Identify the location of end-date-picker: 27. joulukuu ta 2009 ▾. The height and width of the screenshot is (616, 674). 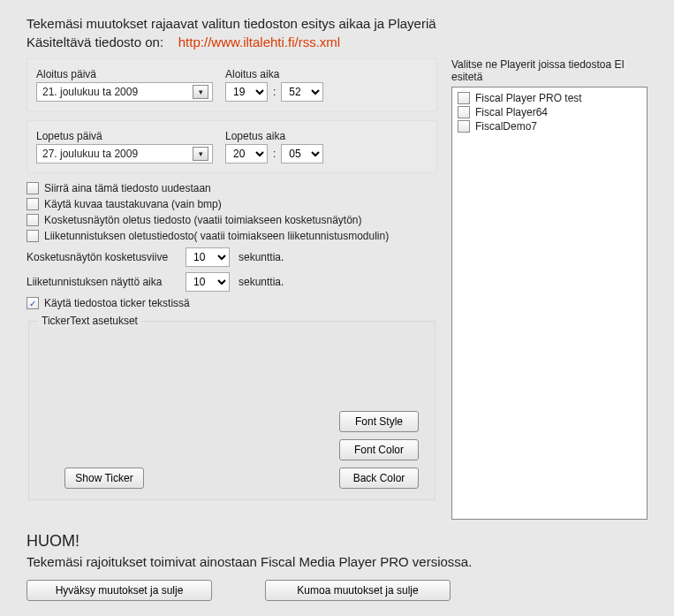
(125, 154).